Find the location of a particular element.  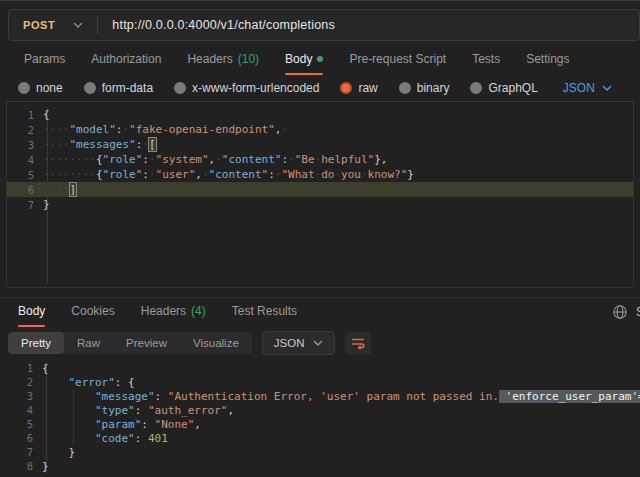

tab-count-badge: (10) is located at coordinates (248, 59).